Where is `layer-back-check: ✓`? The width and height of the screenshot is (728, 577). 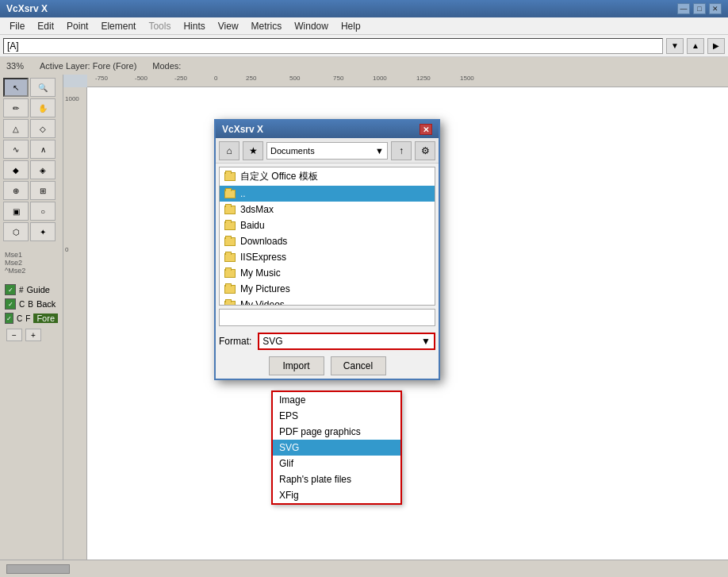 layer-back-check: ✓ is located at coordinates (10, 304).